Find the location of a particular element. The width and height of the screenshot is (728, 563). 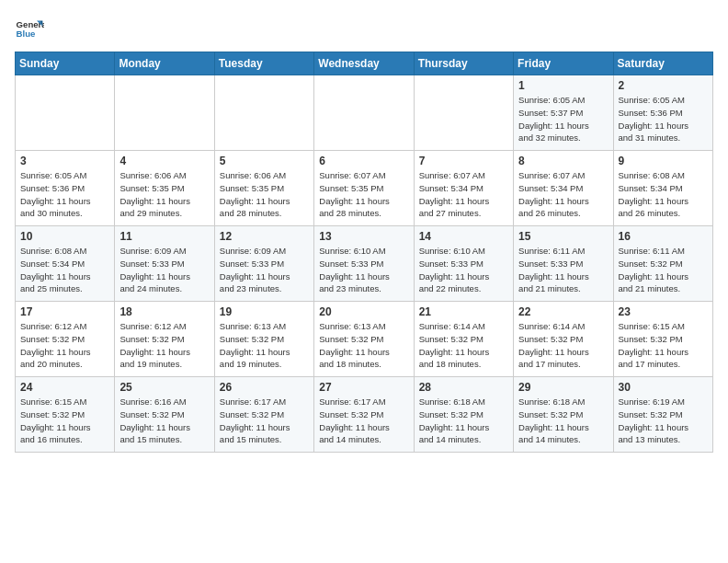

day-number: 27 is located at coordinates (364, 387).